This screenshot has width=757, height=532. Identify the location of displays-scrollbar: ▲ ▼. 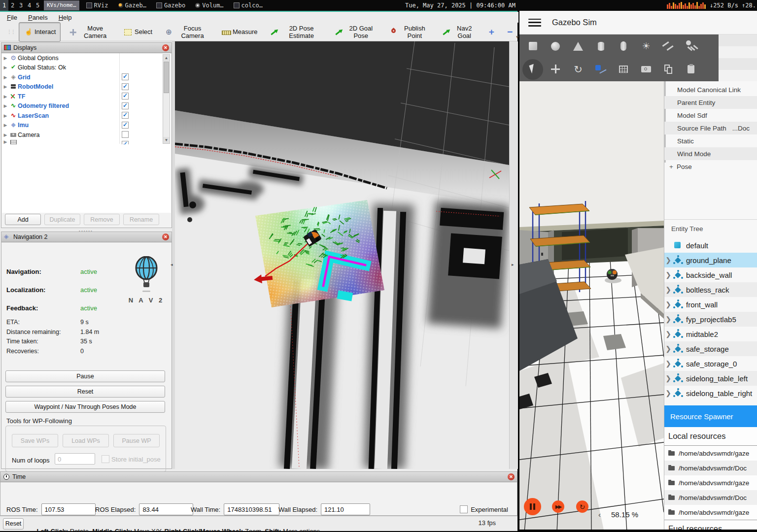
(167, 99).